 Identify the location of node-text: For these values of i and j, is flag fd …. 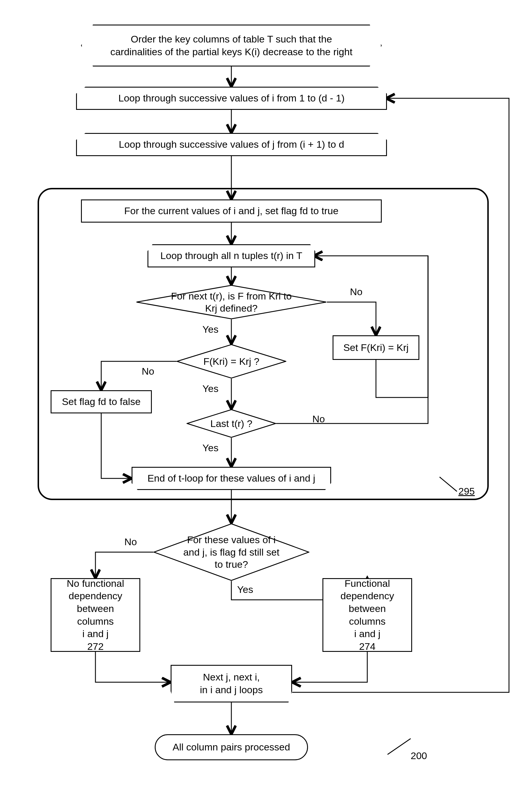
(231, 552).